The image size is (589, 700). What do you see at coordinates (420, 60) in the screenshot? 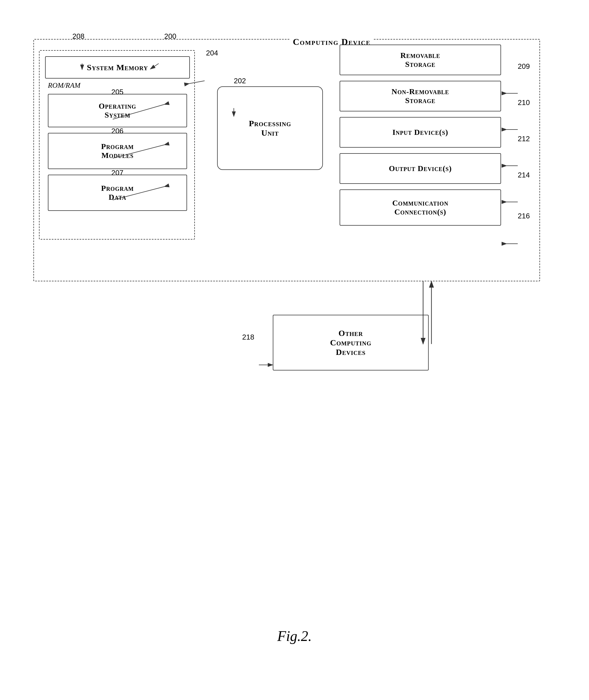
I see `removable-storage-box: Removable Storage` at bounding box center [420, 60].